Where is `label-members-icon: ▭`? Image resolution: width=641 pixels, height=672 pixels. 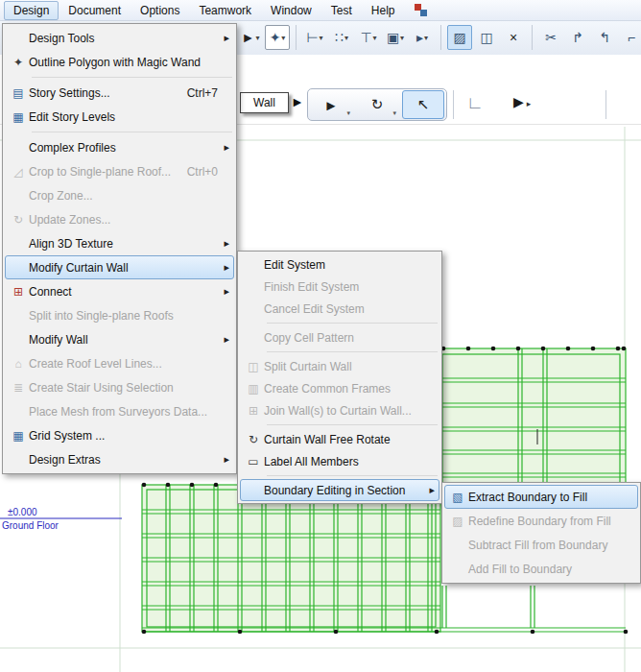
label-members-icon: ▭ is located at coordinates (253, 462).